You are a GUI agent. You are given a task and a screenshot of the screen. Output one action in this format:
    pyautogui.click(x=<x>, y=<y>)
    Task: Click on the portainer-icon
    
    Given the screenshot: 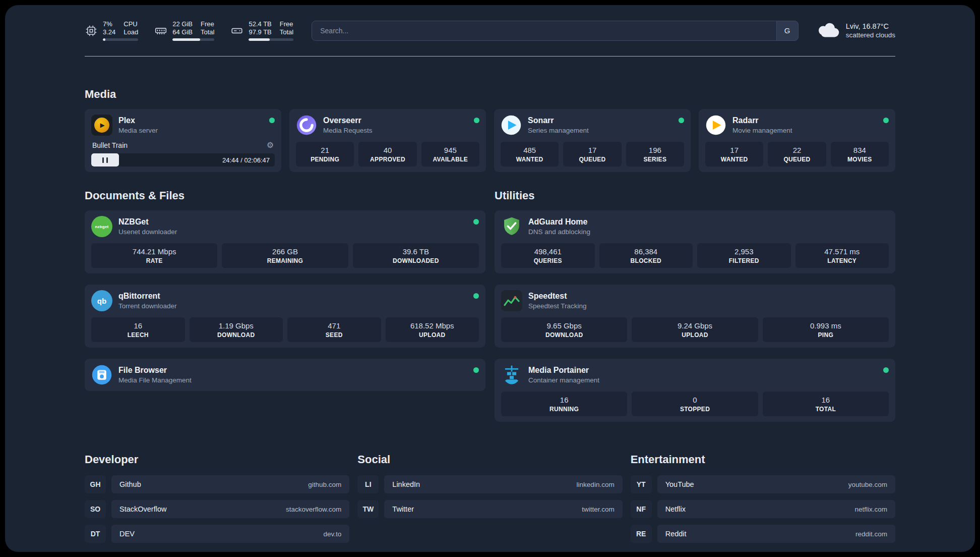 What is the action you would take?
    pyautogui.click(x=512, y=375)
    